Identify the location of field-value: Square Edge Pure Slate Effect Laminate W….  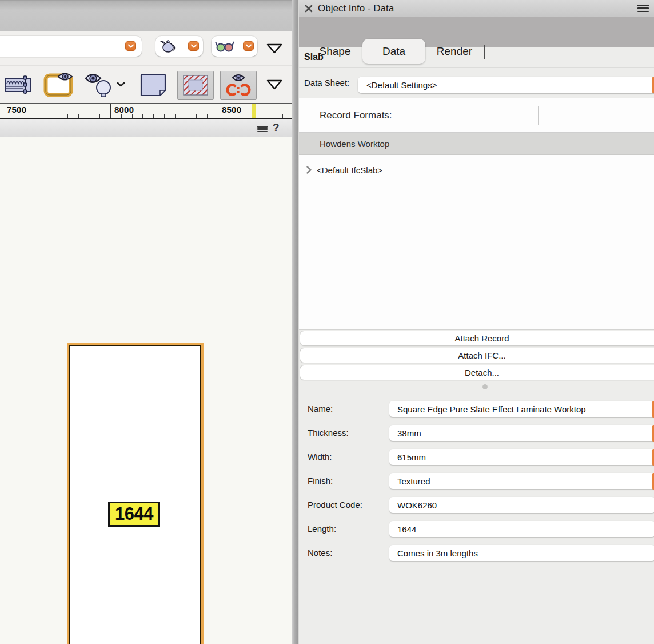
(492, 410).